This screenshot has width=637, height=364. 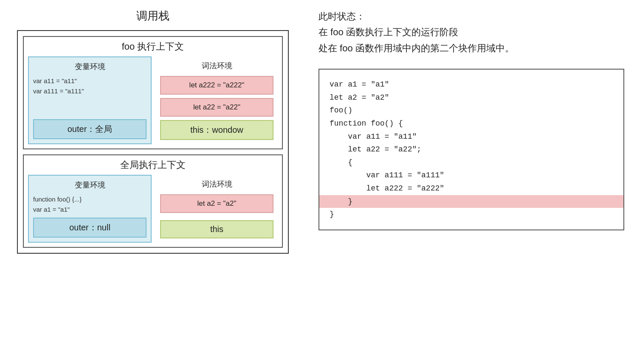 What do you see at coordinates (90, 129) in the screenshot?
I see `foo-outer-box: outer：全局` at bounding box center [90, 129].